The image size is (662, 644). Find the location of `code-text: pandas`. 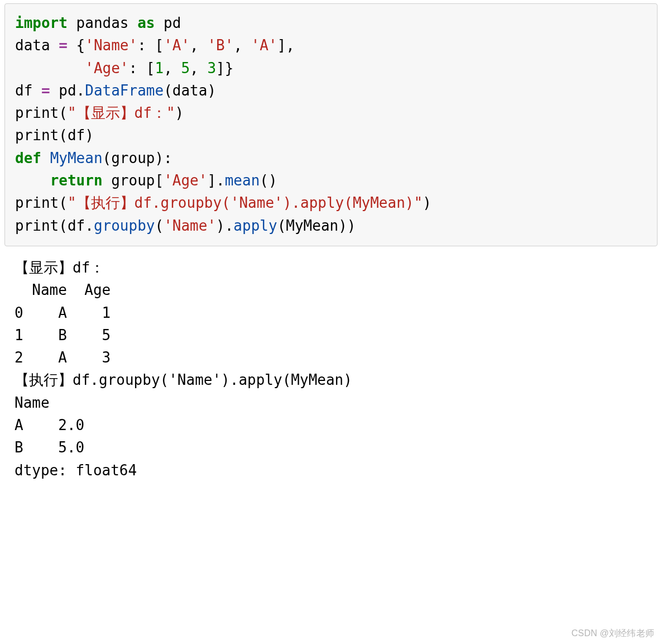

code-text: pandas is located at coordinates (103, 23).